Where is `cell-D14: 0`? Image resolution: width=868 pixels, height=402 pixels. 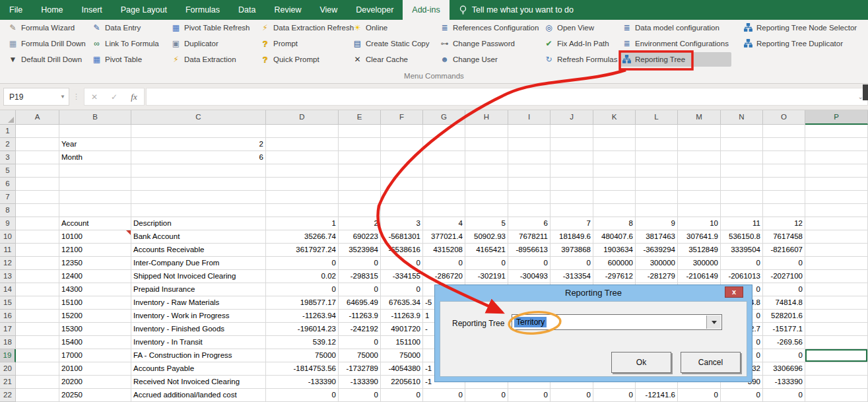 cell-D14: 0 is located at coordinates (302, 290).